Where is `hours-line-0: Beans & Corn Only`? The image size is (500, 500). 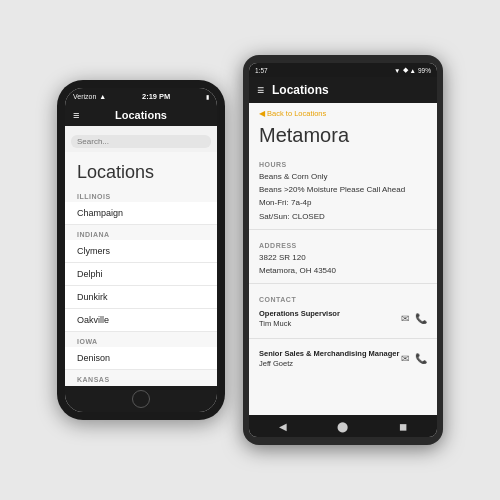
hours-line-0: Beans & Corn Only is located at coordinates (343, 176).